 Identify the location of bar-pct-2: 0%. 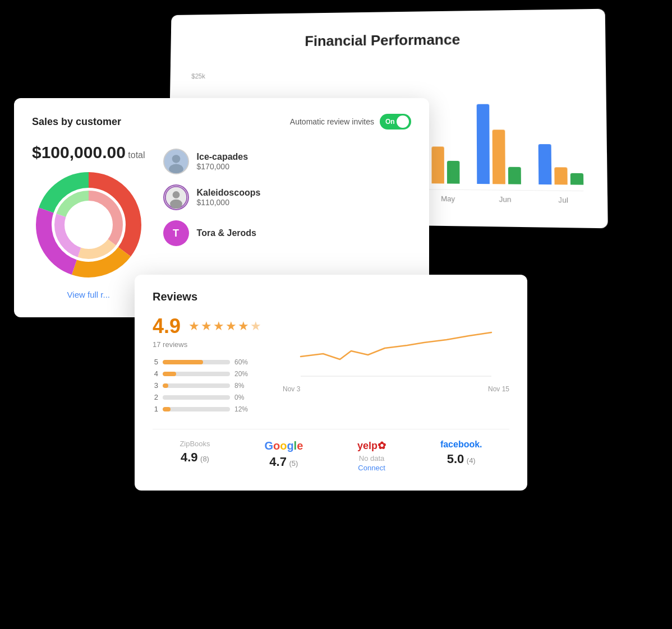
(242, 397).